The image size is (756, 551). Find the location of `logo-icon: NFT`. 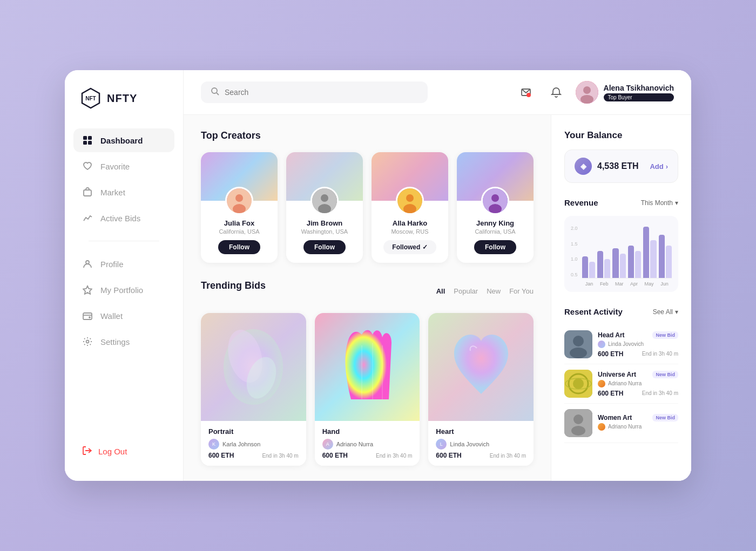

logo-icon: NFT is located at coordinates (91, 98).